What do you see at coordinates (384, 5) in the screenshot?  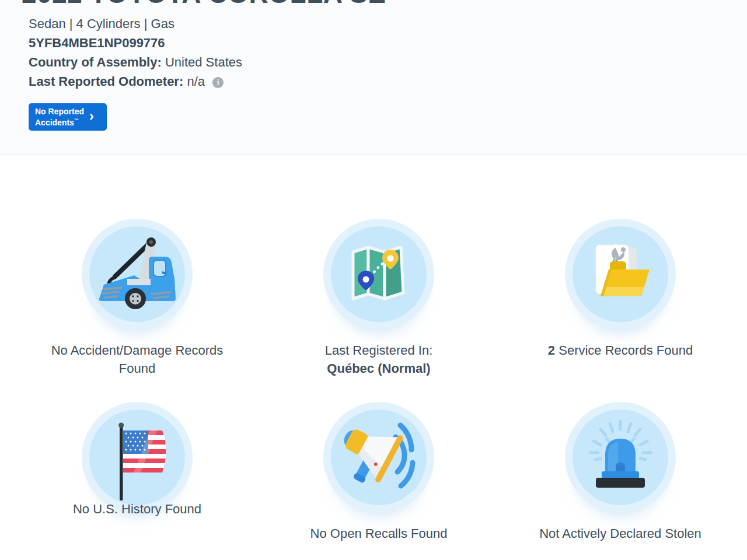 I see `vehicle-title: 2022 TOYOTA COROLLA SE` at bounding box center [384, 5].